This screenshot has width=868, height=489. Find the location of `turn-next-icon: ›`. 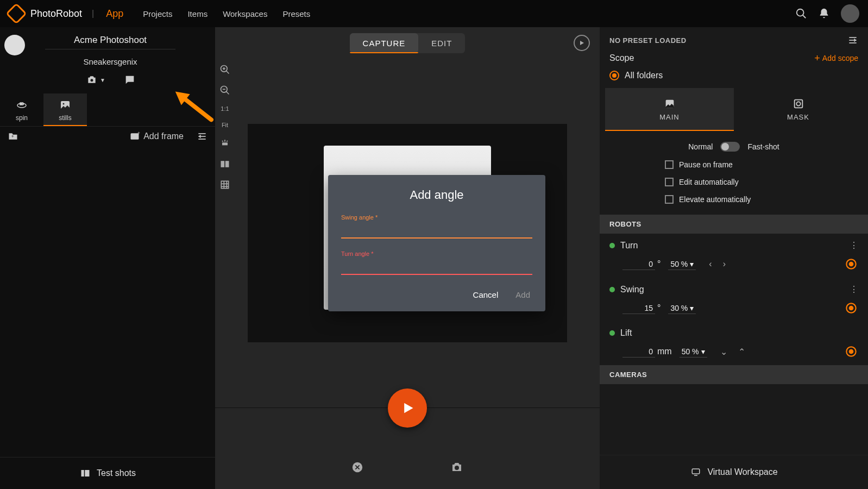

turn-next-icon: › is located at coordinates (725, 264).